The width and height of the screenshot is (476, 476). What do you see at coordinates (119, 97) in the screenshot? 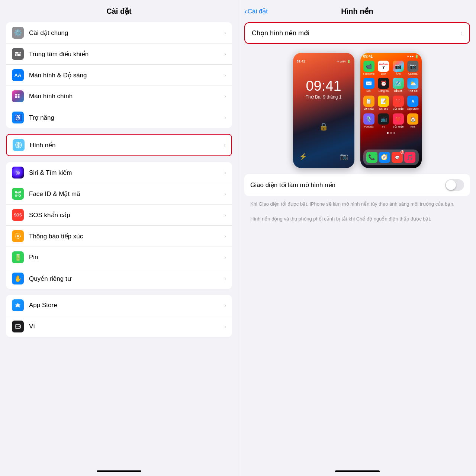
I see `sidebar-item-man-hinh-chinh: Màn hình chính ›` at bounding box center [119, 97].